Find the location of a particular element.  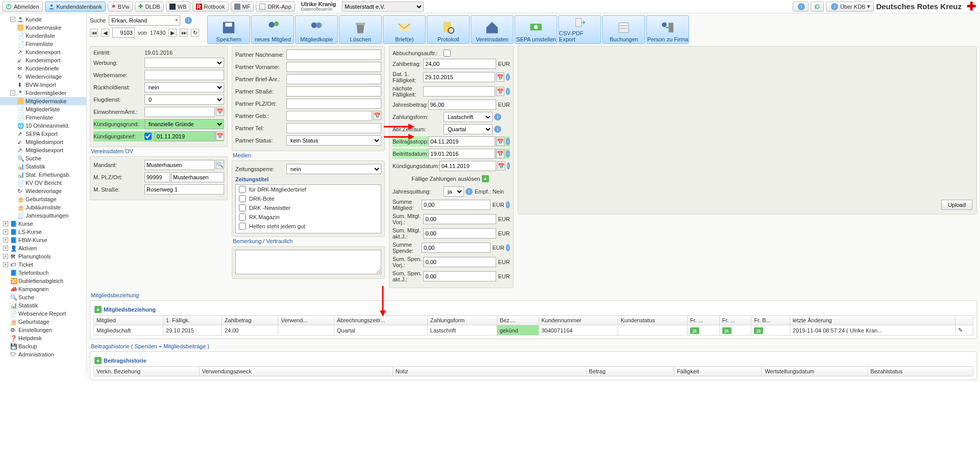

drkapp-tab: DRK-App is located at coordinates (275, 7).